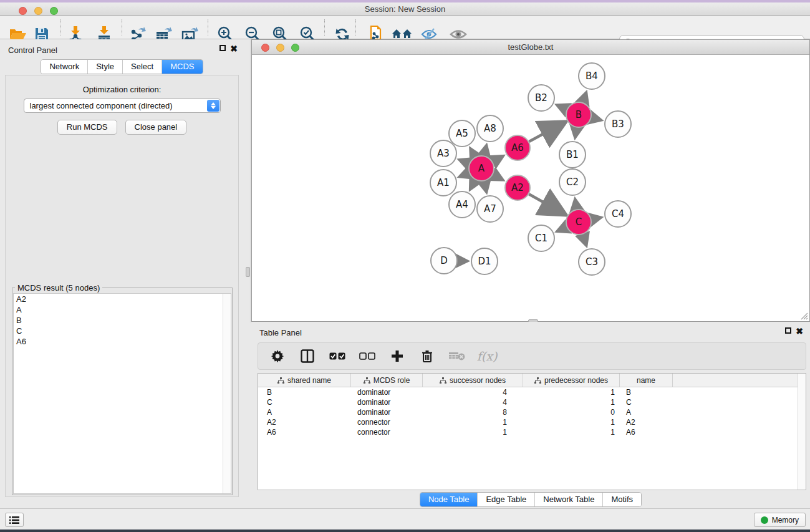 The height and width of the screenshot is (532, 810). What do you see at coordinates (122, 394) in the screenshot?
I see `mcds-result-list: A2ABCA6` at bounding box center [122, 394].